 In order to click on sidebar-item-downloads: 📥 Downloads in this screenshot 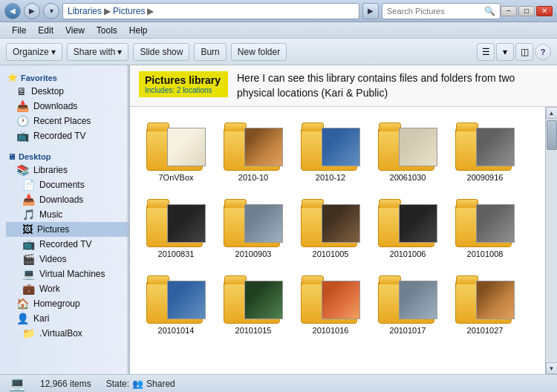, I will do `click(65, 106)`.